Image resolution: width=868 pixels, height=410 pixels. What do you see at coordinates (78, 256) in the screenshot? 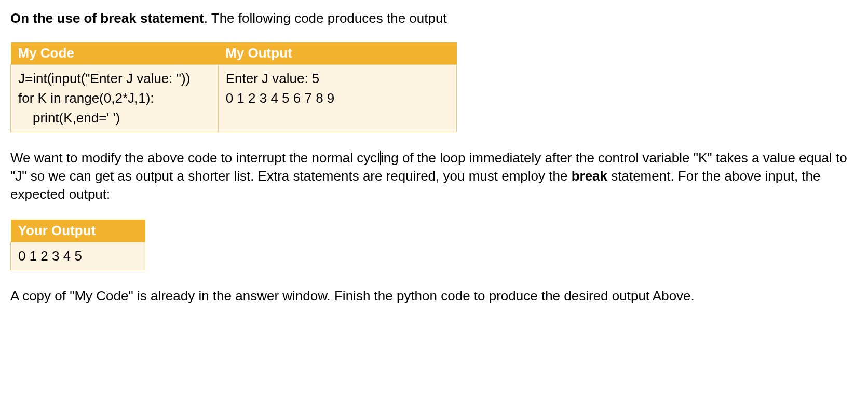
I see `cell-your-output: 0 1 2 3 4 5` at bounding box center [78, 256].